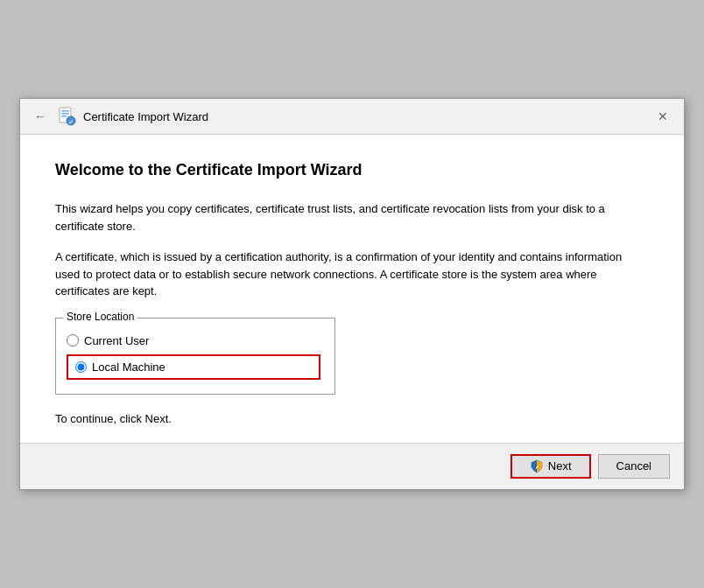 Image resolution: width=704 pixels, height=588 pixels. Describe the element at coordinates (537, 466) in the screenshot. I see `shield-icon: ✓` at that location.